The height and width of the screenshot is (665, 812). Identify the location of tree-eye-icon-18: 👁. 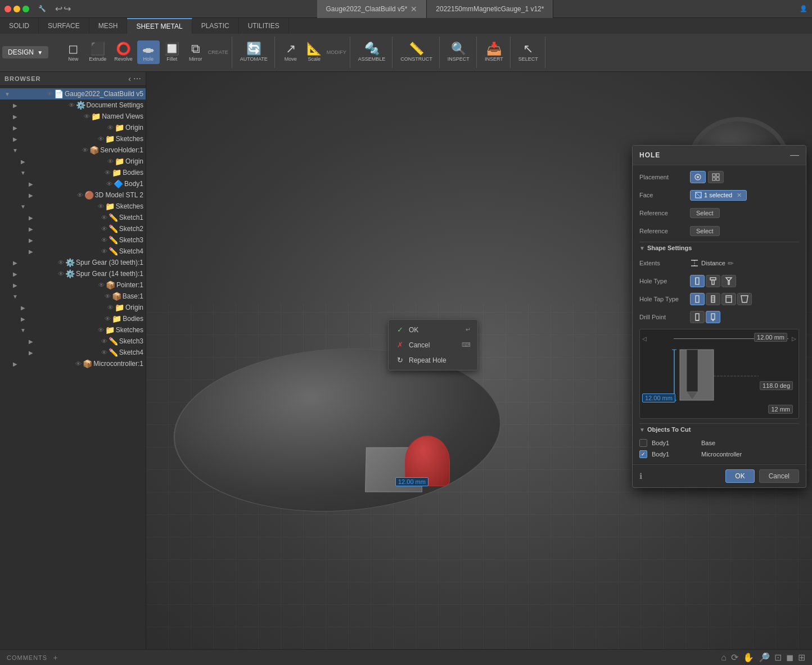
(108, 296).